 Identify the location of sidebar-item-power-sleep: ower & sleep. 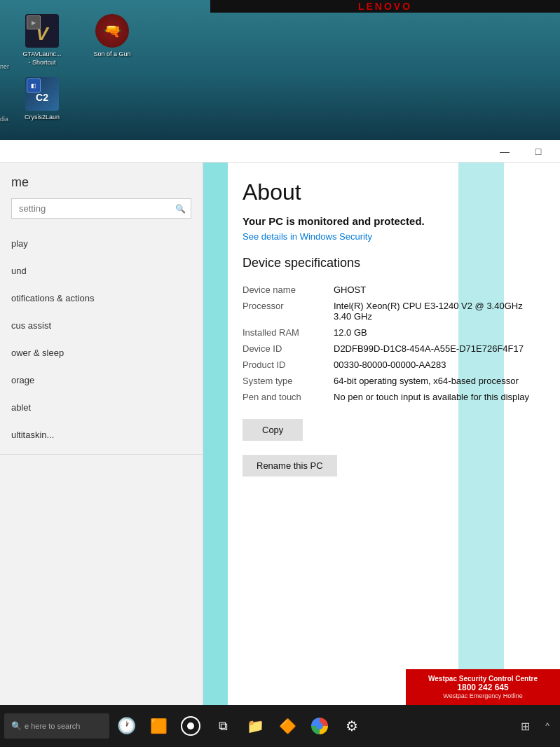
(101, 353).